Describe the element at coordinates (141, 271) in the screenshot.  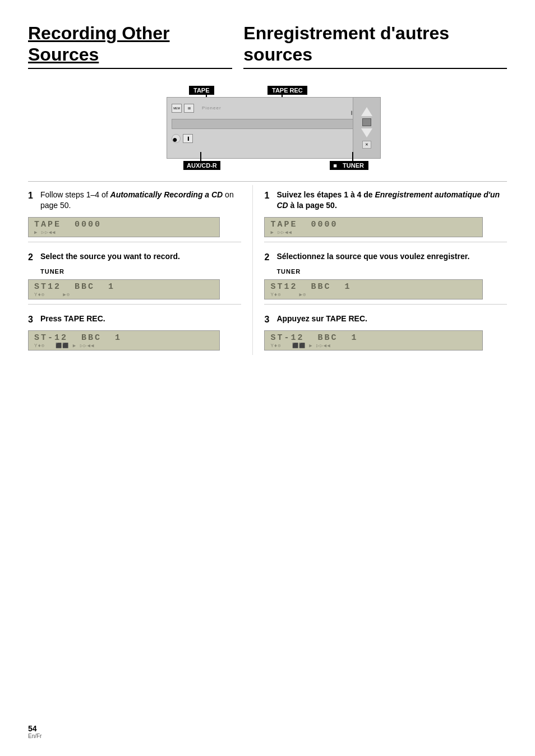
I see `tuner-label-en-2: TUNER` at that location.